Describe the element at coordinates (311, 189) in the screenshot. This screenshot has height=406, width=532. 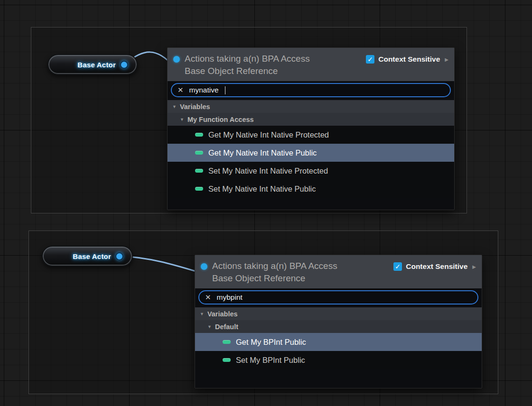
I see `menu-item-set-my-native-int-native-public: Set My Native Int Native Public` at that location.